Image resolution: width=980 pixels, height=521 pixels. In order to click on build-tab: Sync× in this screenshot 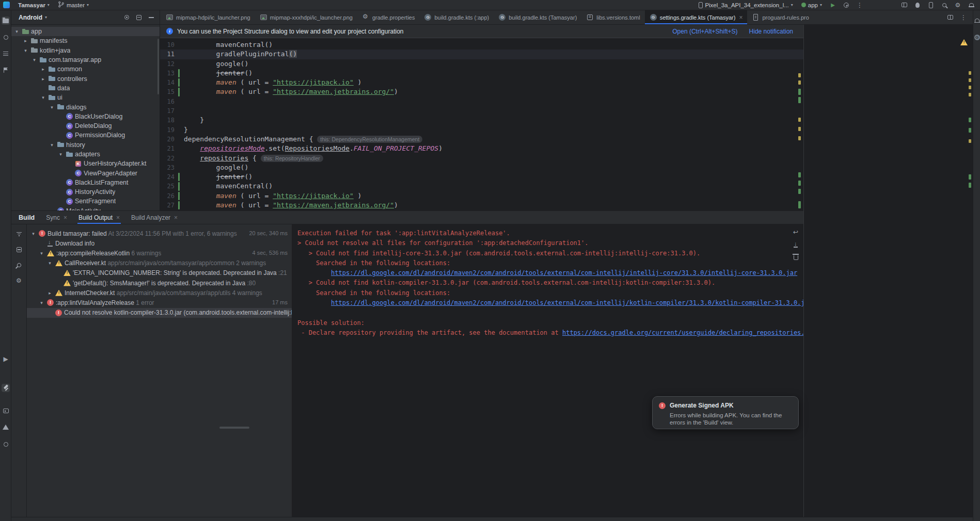, I will do `click(57, 218)`.